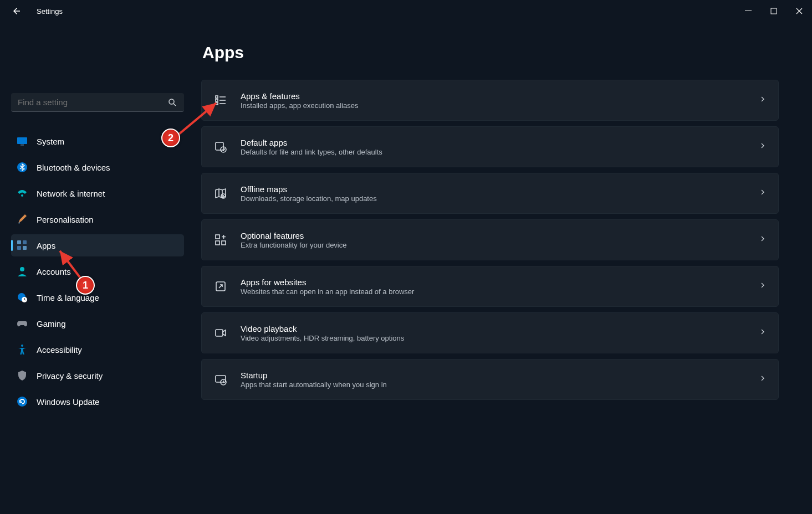  What do you see at coordinates (68, 402) in the screenshot?
I see `sidebar-item-label: Windows Update` at bounding box center [68, 402].